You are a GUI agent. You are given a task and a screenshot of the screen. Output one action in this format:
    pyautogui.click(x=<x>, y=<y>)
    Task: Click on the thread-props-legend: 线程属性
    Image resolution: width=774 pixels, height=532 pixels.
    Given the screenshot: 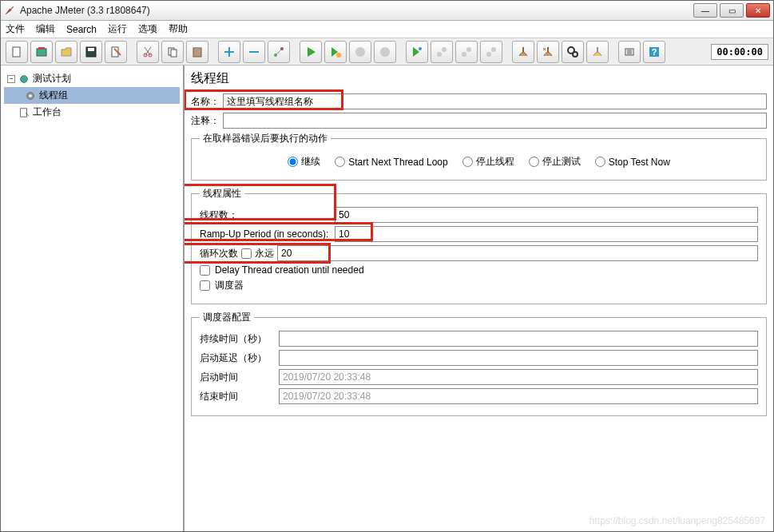 What is the action you would take?
    pyautogui.click(x=222, y=193)
    